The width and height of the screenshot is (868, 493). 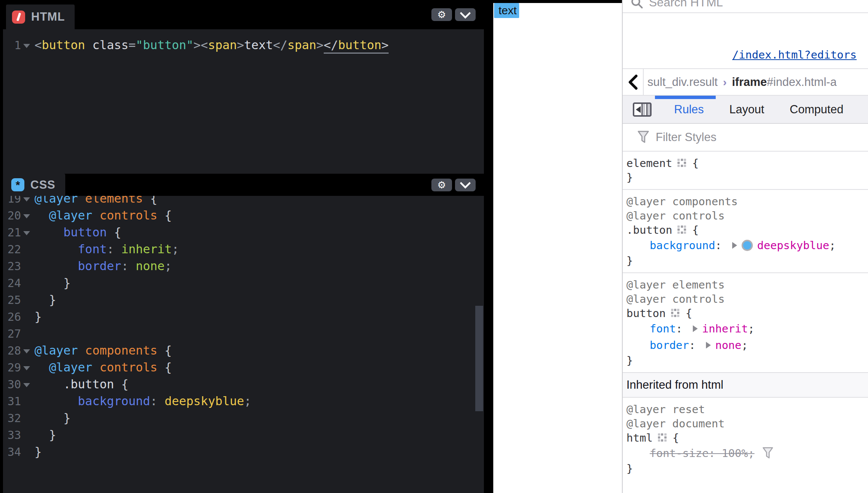 What do you see at coordinates (12, 368) in the screenshot?
I see `line-number: 29` at bounding box center [12, 368].